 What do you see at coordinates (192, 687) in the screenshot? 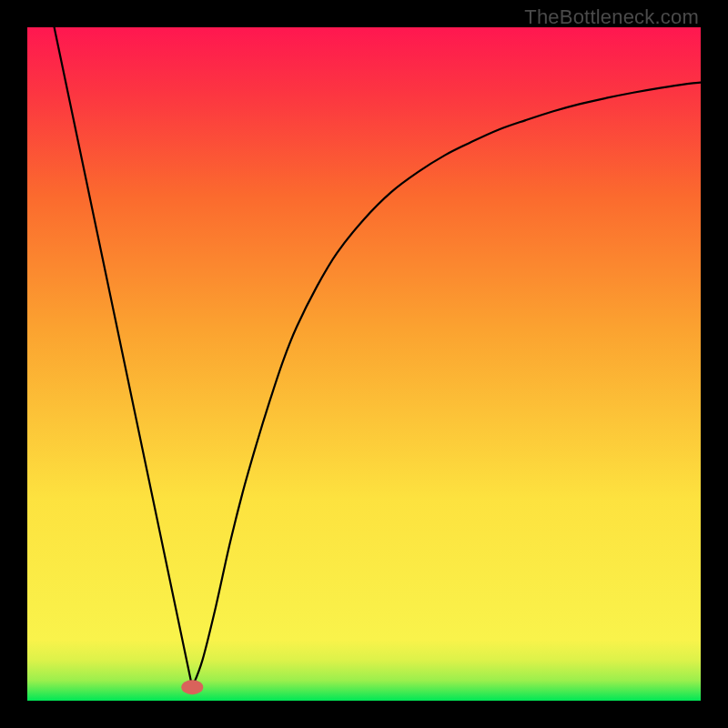
I see `minimum-marker` at bounding box center [192, 687].